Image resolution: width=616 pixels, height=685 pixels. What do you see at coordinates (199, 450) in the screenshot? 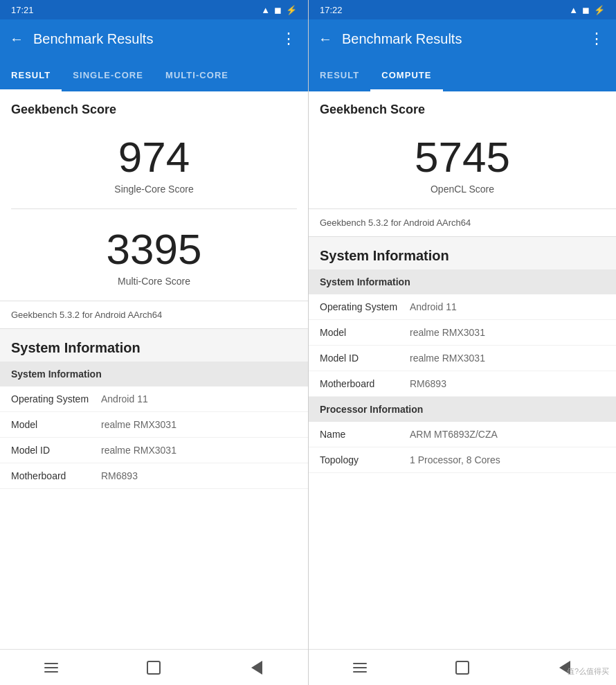
I see `info-val-modelid-left: realme RMX3031` at bounding box center [199, 450].